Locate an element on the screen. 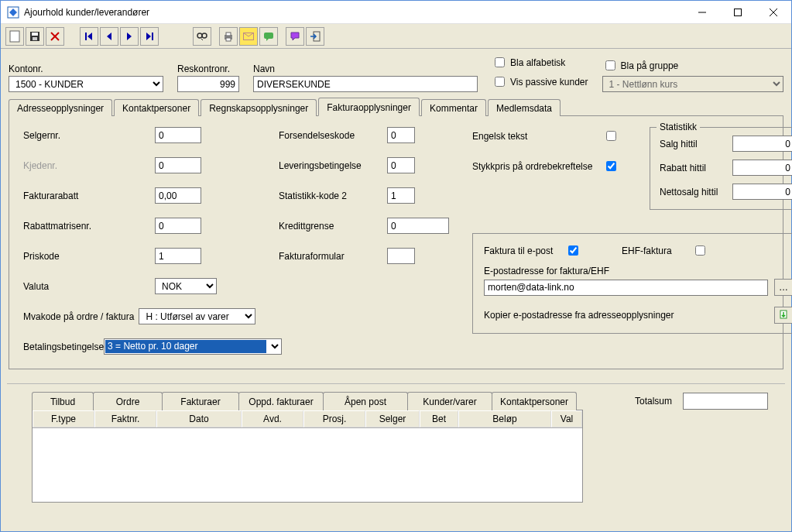 The height and width of the screenshot is (532, 792). engelsk-checkbox: Engelsk tekst is located at coordinates (545, 136).